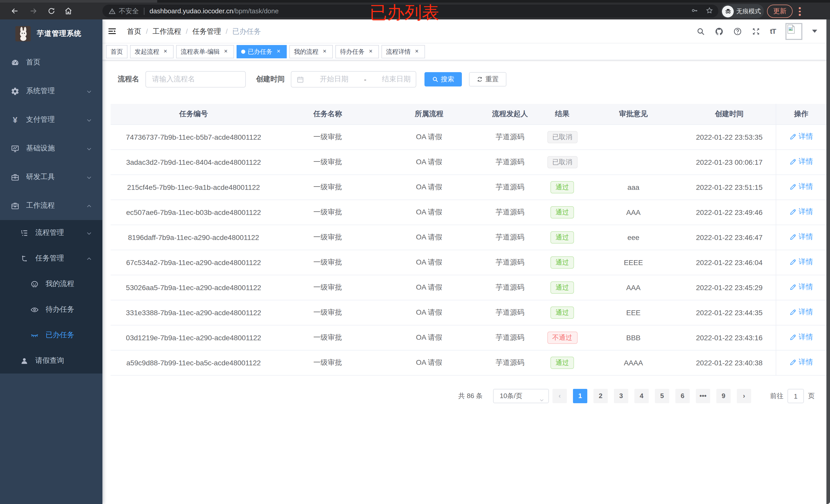 Image resolution: width=830 pixels, height=504 pixels. Describe the element at coordinates (703, 396) in the screenshot. I see `pages-ellipsis: •••` at that location.